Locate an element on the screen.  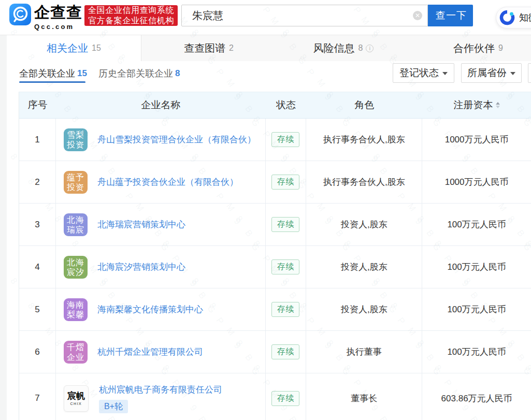
search-input is located at coordinates (305, 16).